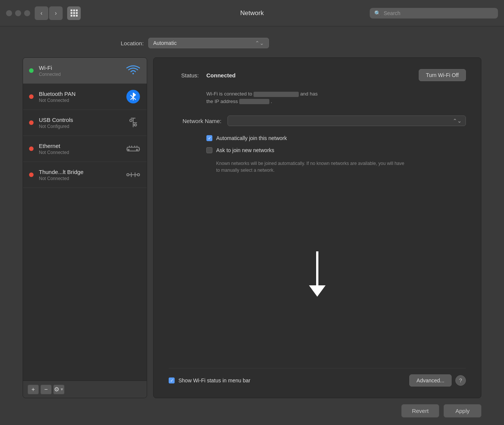  What do you see at coordinates (31, 97) in the screenshot?
I see `bluetooth-status-dot` at bounding box center [31, 97].